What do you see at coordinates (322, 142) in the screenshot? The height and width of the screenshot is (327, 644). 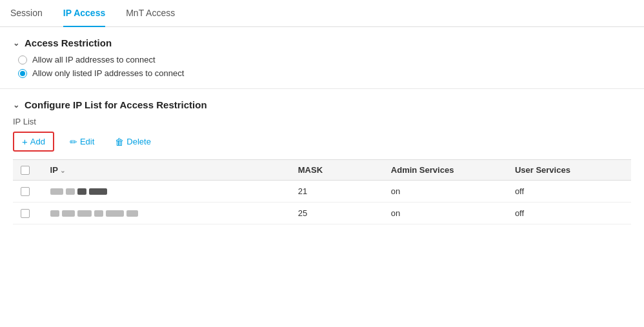 I see `ip-list-toolbar: + Add ✏ Edit 🗑 Delete` at bounding box center [322, 142].